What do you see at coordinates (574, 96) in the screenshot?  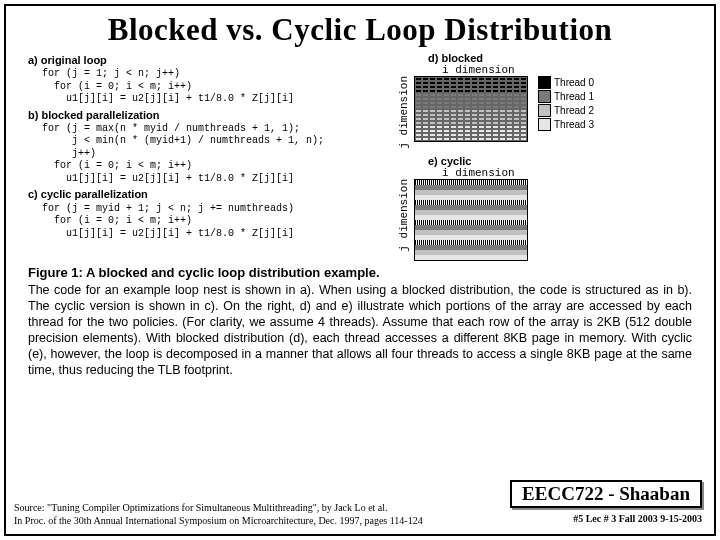 I see `legend-t1: Thread 1` at bounding box center [574, 96].